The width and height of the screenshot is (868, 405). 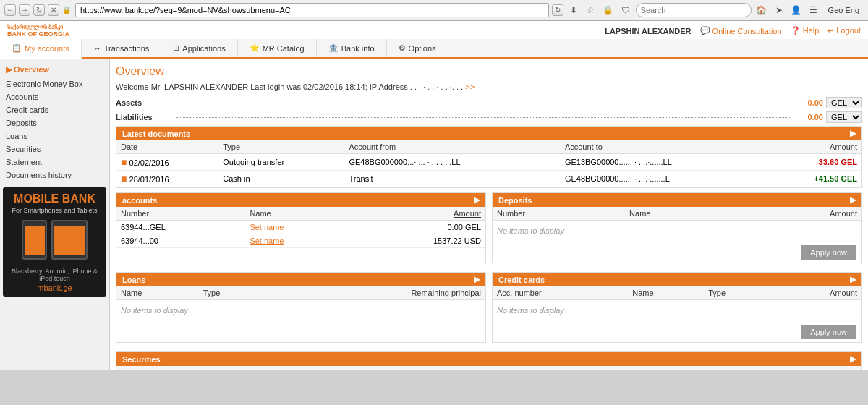 What do you see at coordinates (489, 133) in the screenshot?
I see `latest-docs-header: Latest documents ▶` at bounding box center [489, 133].